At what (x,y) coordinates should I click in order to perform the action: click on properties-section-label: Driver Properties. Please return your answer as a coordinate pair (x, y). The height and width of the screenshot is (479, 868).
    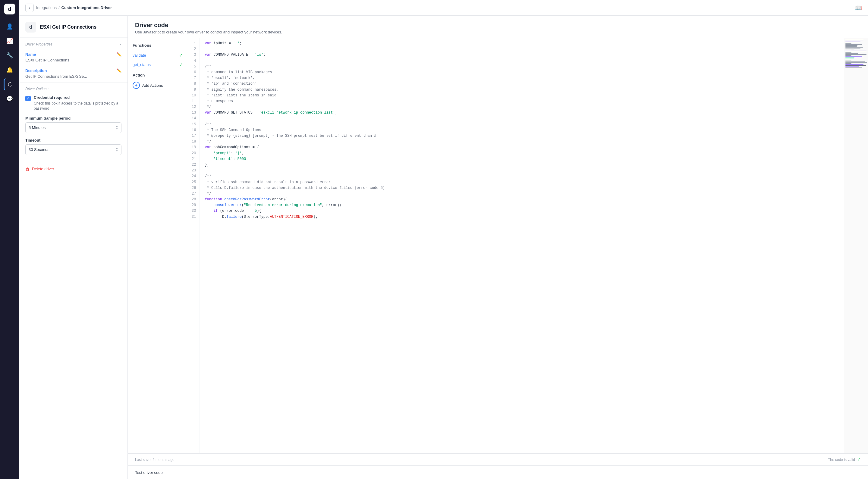
    Looking at the image, I should click on (39, 44).